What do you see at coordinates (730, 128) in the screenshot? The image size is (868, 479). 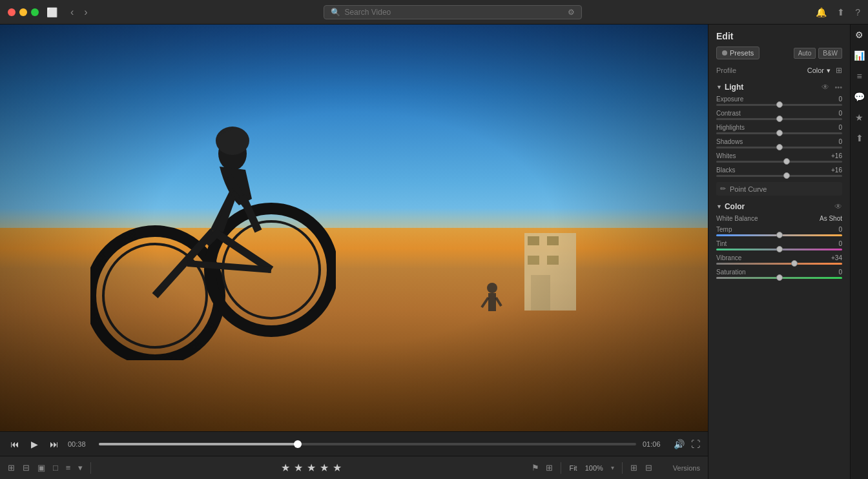 I see `highlights-label: Highlights` at bounding box center [730, 128].